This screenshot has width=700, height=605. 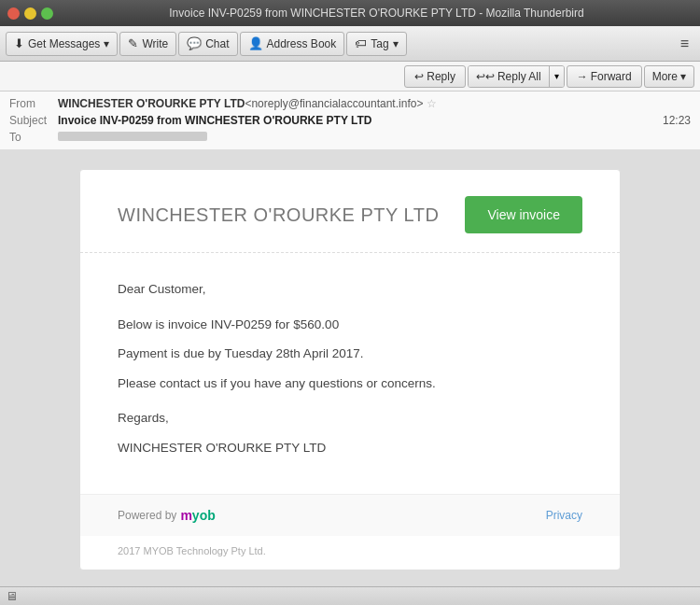 What do you see at coordinates (203, 515) in the screenshot?
I see `myob-o: o` at bounding box center [203, 515].